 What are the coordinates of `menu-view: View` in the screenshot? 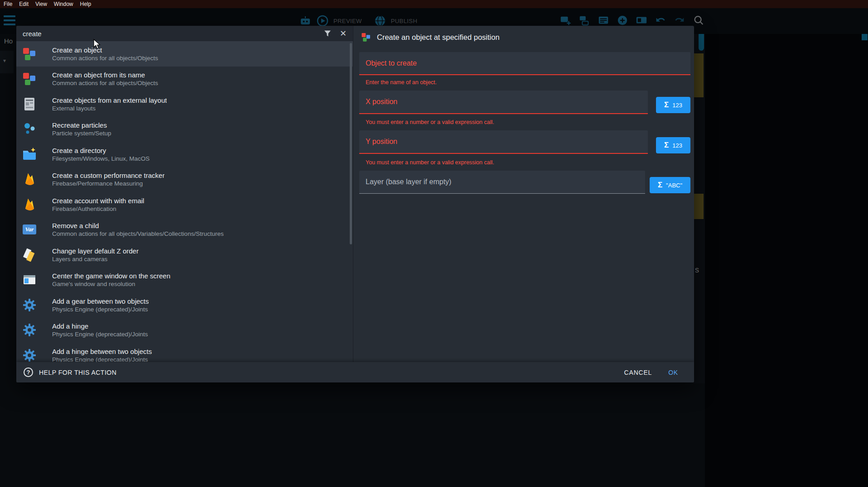 It's located at (41, 4).